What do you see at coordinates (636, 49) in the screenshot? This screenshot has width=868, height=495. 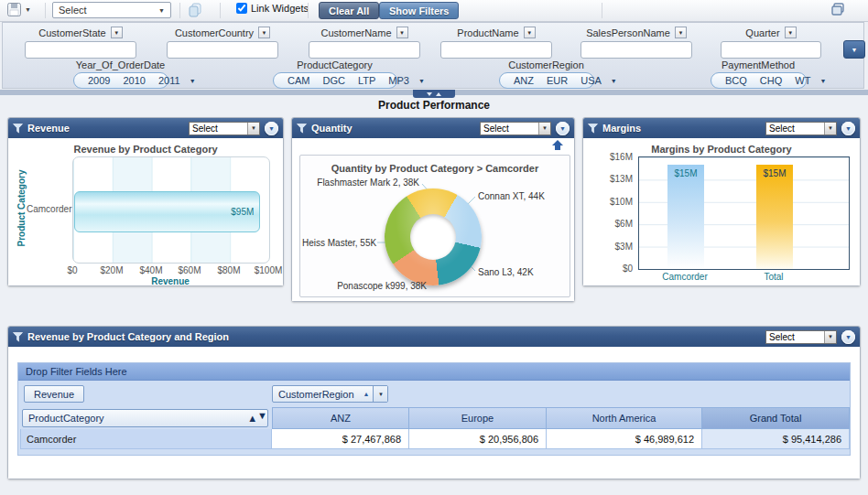 I see `salespersonname-input` at bounding box center [636, 49].